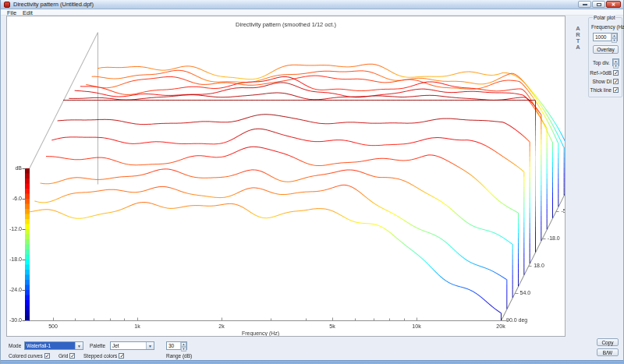 Image resolution: width=624 pixels, height=364 pixels. Describe the element at coordinates (14, 198) in the screenshot. I see `y-tick-label: -6.0` at that location.